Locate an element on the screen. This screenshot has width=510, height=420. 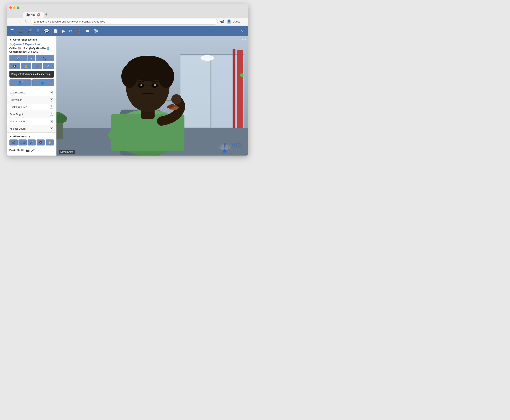
email-icon: ✉ is located at coordinates (71, 31).